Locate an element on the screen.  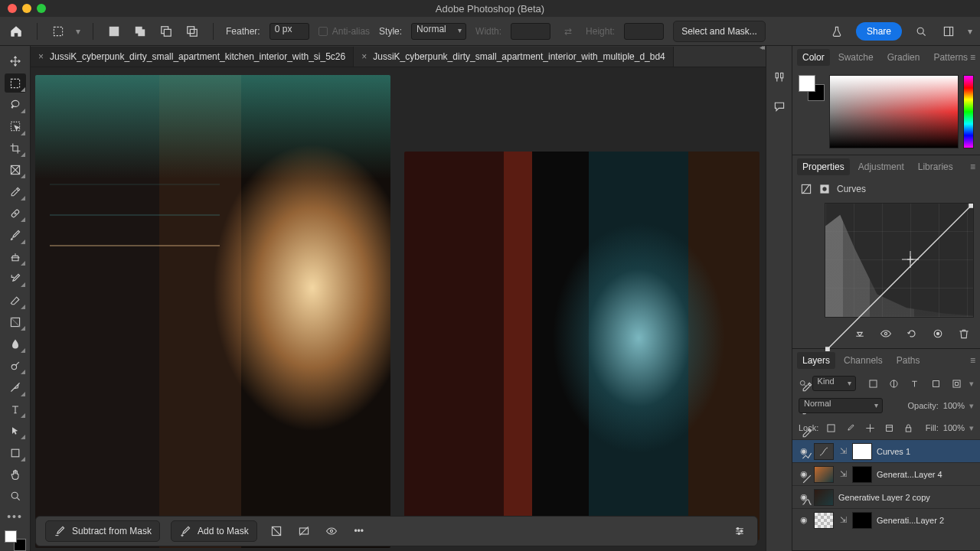
pen-tool is located at coordinates (15, 387).